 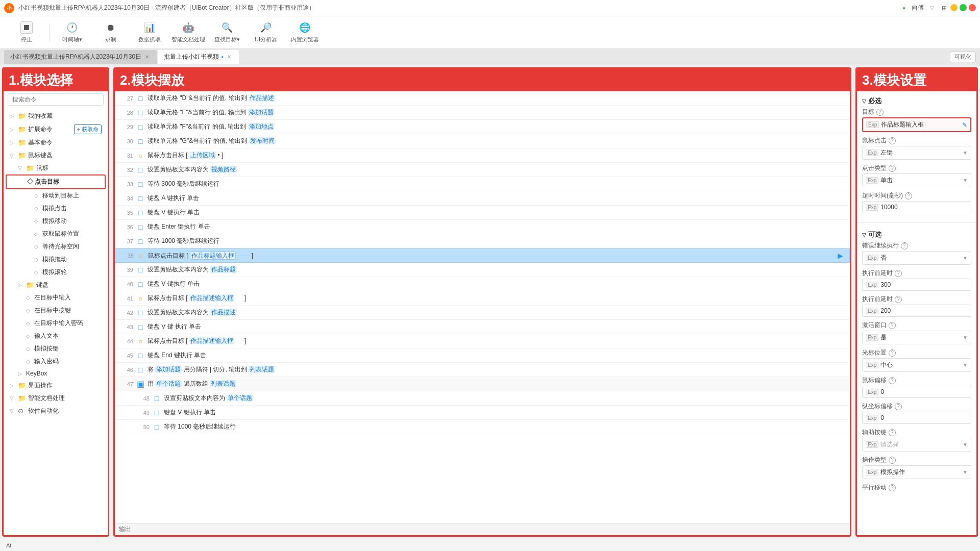 I want to click on hotkey-select: Exp 请选择 ▼, so click(x=917, y=445).